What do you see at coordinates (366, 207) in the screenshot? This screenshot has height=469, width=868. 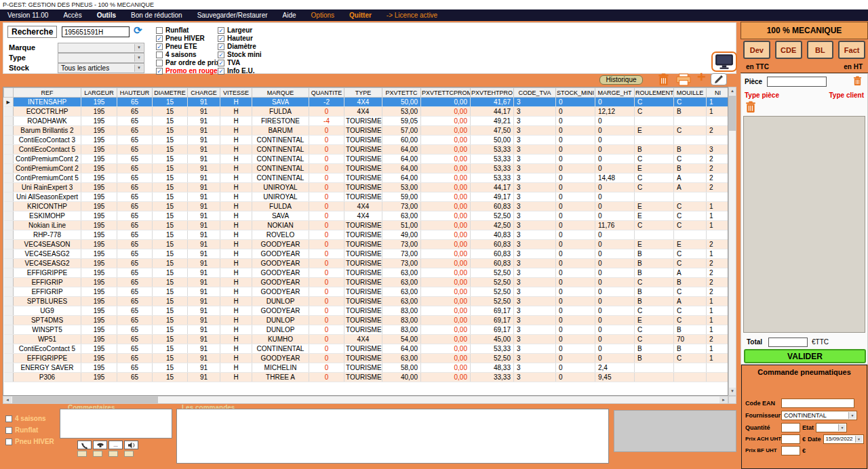 I see `grid-row: KRICONTHP195651591HFULDA04X473,000,0060,…` at bounding box center [366, 207].